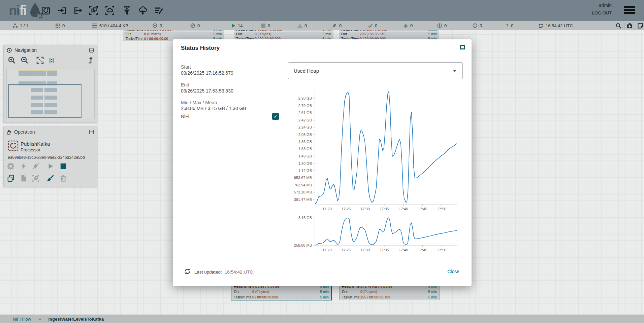 The height and width of the screenshot is (323, 644). What do you see at coordinates (58, 26) in the screenshot?
I see `process-groups-icon` at bounding box center [58, 26].